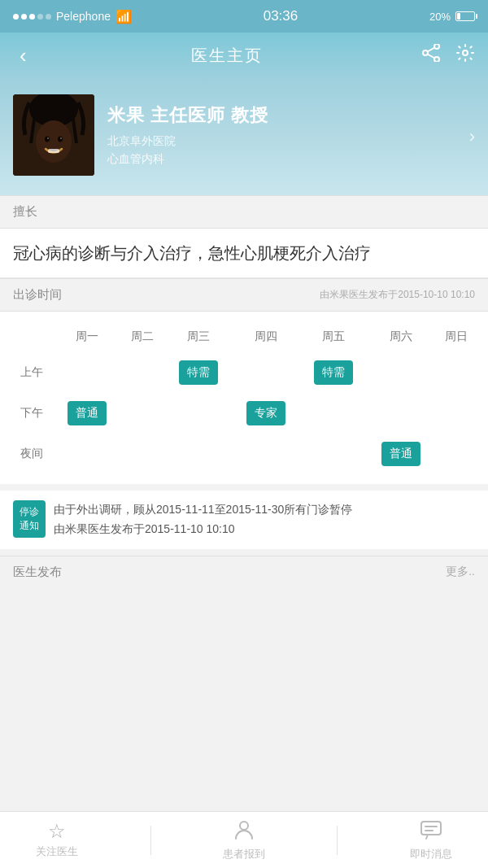 The height and width of the screenshot is (868, 488). I want to click on cell-mon-night, so click(86, 454).